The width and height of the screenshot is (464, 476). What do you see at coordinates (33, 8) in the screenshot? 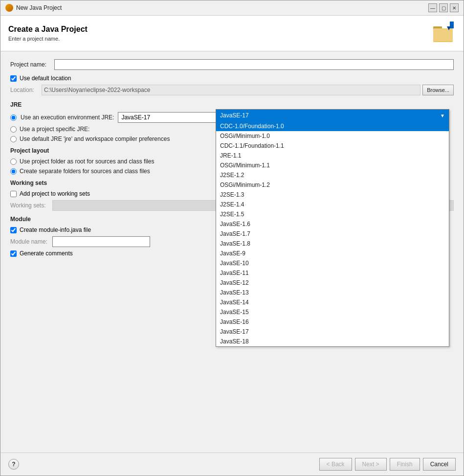
I see `title-bar-left: New Java Project` at bounding box center [33, 8].